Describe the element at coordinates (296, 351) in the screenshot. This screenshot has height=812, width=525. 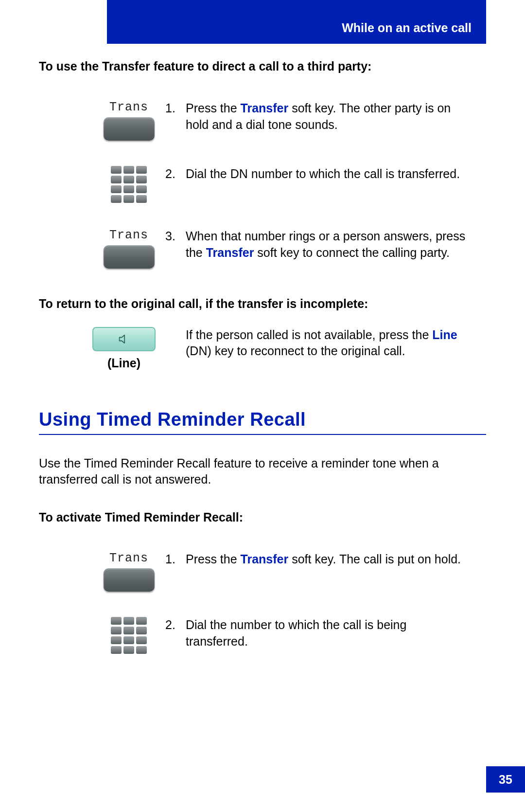
I see `text-fragment: (DN) key to reconnect to the original ca…` at that location.